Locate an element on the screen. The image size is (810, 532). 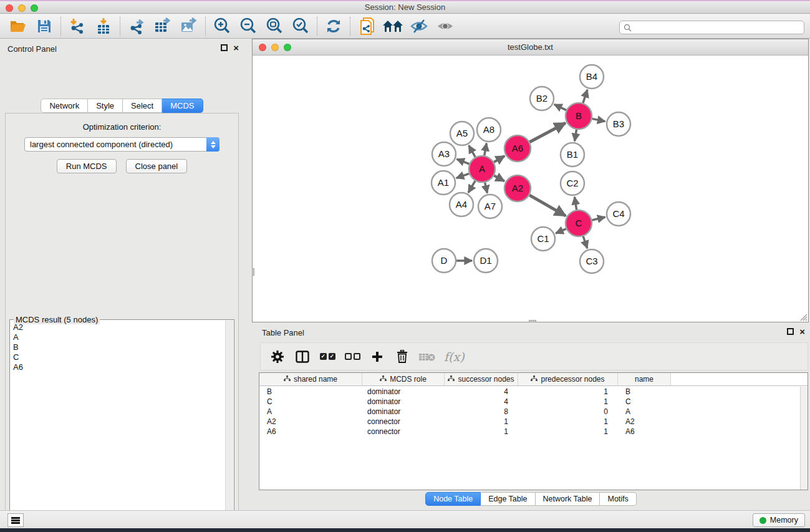
hide-selected-icon is located at coordinates (419, 26).